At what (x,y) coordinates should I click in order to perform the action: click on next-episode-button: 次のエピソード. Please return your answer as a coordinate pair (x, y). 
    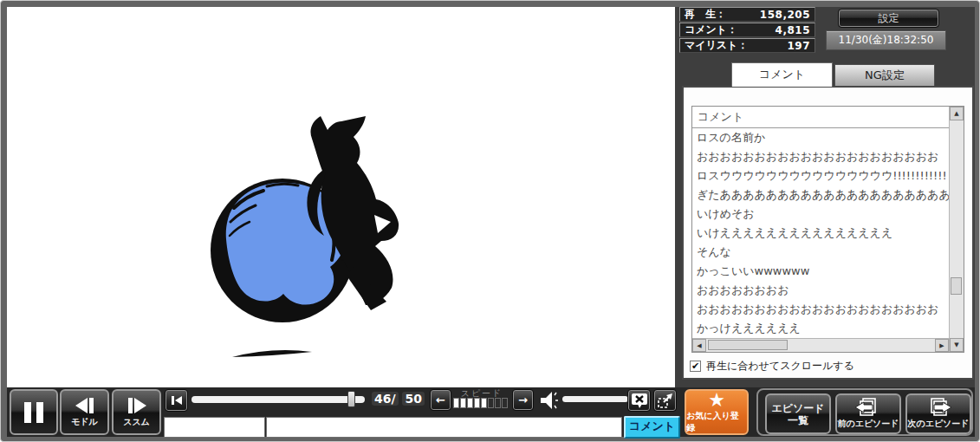
    Looking at the image, I should click on (938, 414).